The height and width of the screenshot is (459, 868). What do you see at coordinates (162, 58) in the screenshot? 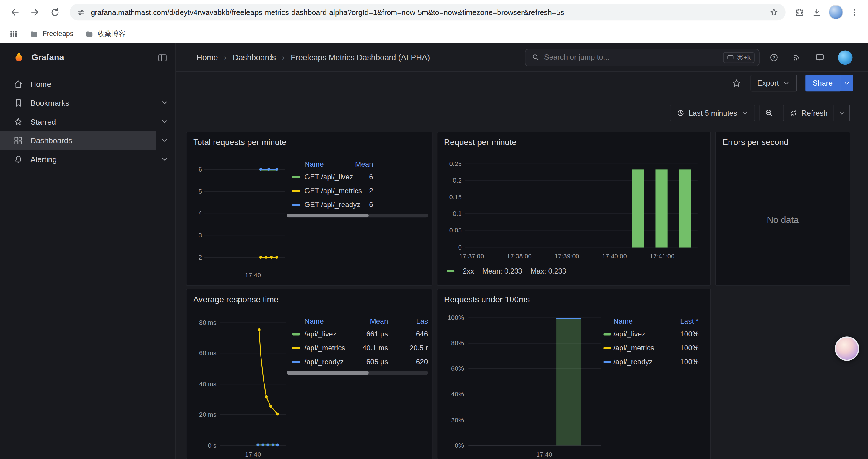
I see `sidebar-toggle-icon` at bounding box center [162, 58].